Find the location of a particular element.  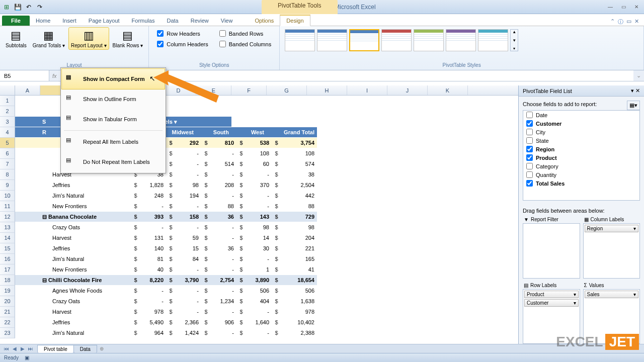

field-pill-product: Product▾ is located at coordinates (551, 295).